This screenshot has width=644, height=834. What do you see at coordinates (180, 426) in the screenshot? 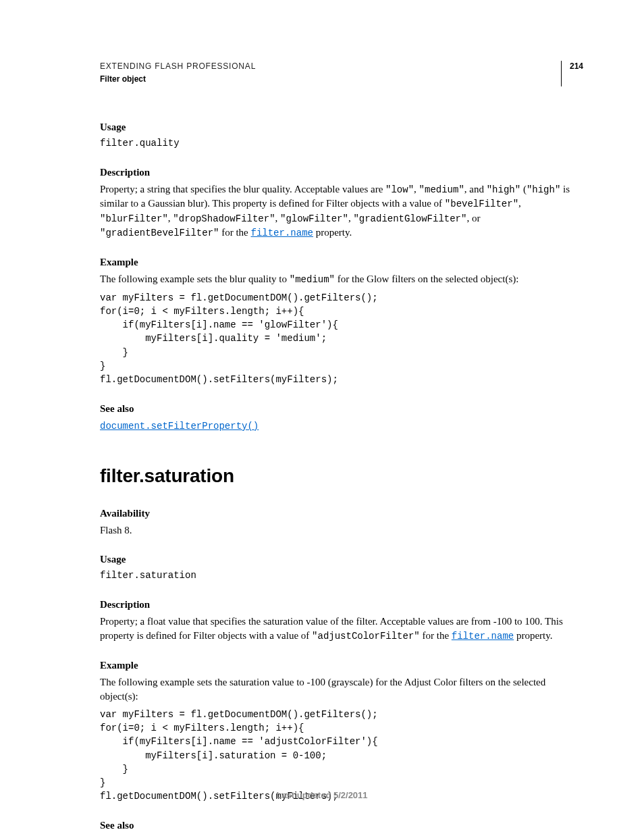
I see `seealso-link: document.setFilterProperty()` at bounding box center [180, 426].